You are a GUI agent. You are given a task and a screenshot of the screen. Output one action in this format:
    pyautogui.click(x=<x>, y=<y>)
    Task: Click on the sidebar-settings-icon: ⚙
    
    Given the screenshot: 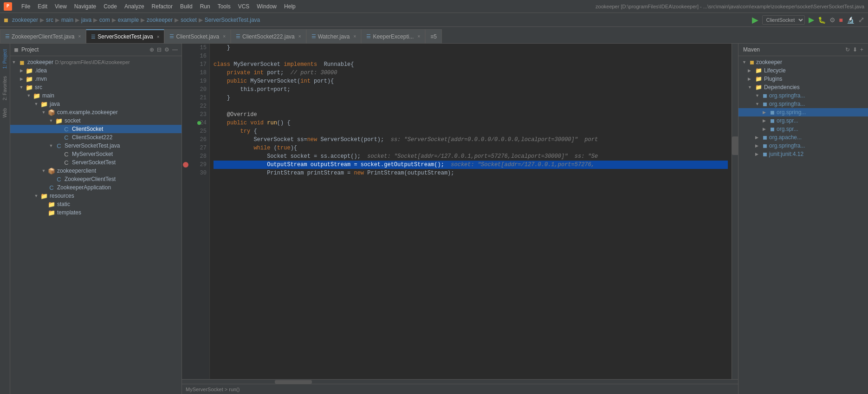 What is the action you would take?
    pyautogui.click(x=167, y=50)
    